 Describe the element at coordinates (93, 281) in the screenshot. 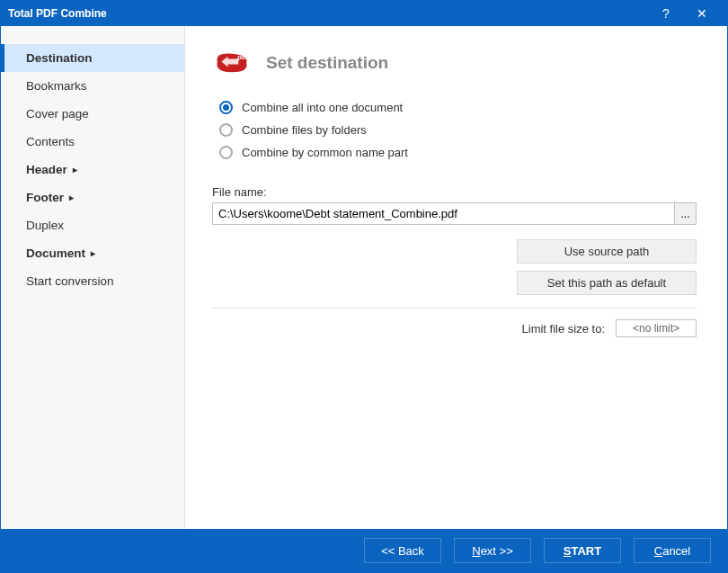

I see `sidebar-item-start-conversion: Start conversion` at that location.